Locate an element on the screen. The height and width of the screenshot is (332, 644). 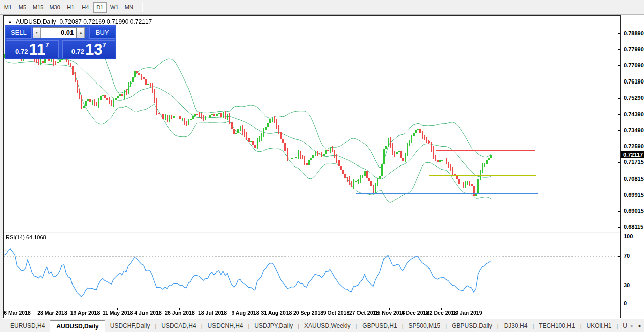
chart-tab-audusd-daily: AUDUSD,Daily is located at coordinates (78, 326).